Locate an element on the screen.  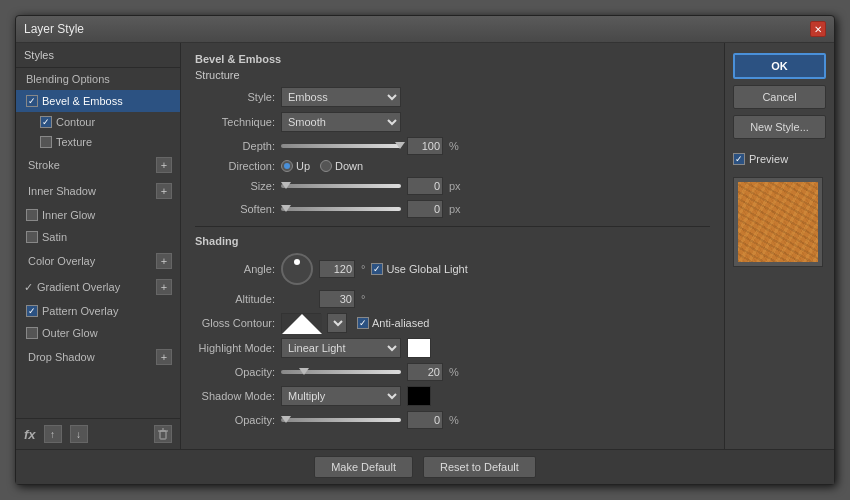
use-global-light-box: ✓ is located at coordinates (377, 269).